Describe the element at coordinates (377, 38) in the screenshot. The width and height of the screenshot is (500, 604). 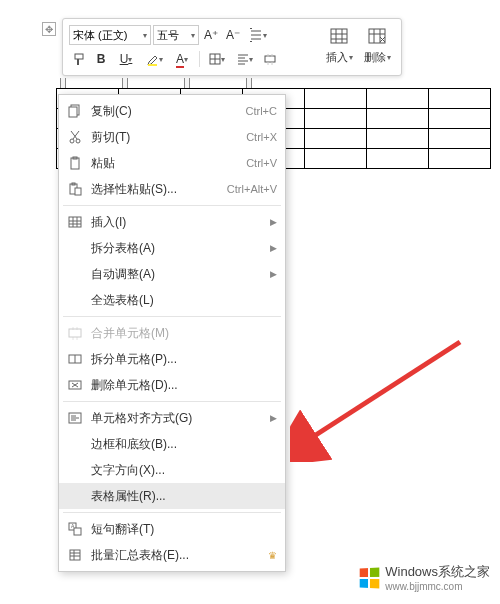
I see `table-delete-icon` at that location.